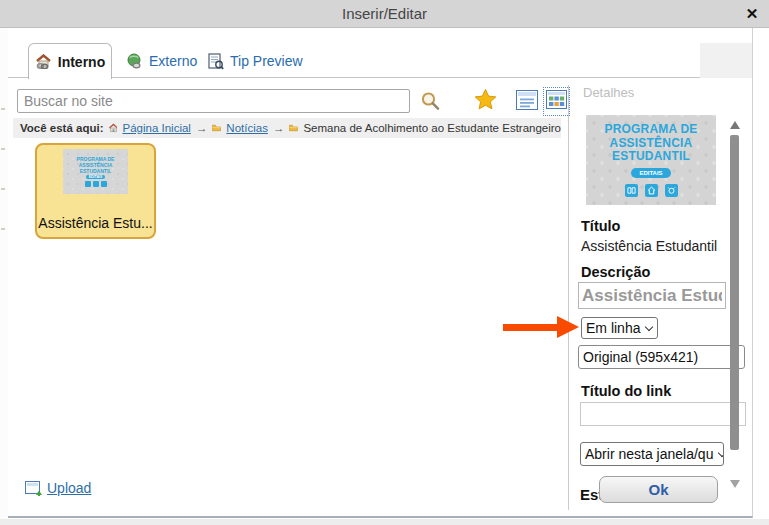 The width and height of the screenshot is (769, 525). I want to click on tab-externo-label: Externo, so click(173, 61).